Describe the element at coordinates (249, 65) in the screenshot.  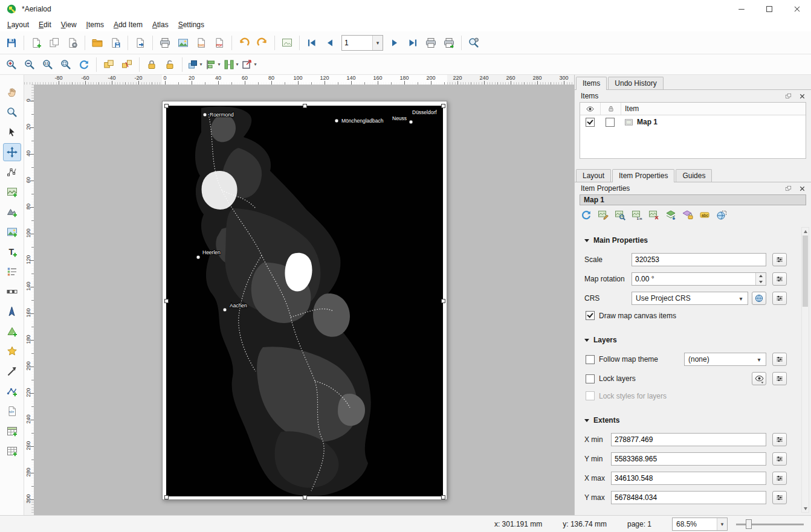
I see `resize-items-button: ▾` at that location.